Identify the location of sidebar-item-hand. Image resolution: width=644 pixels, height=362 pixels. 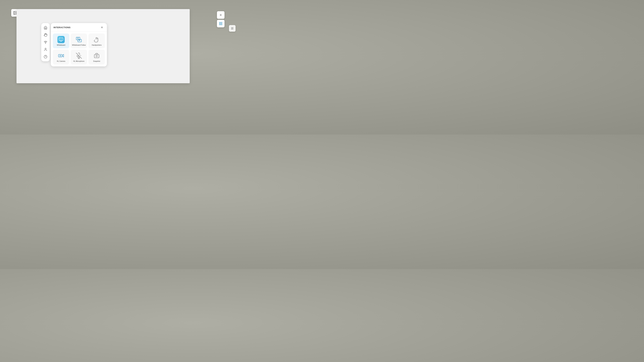
(46, 35).